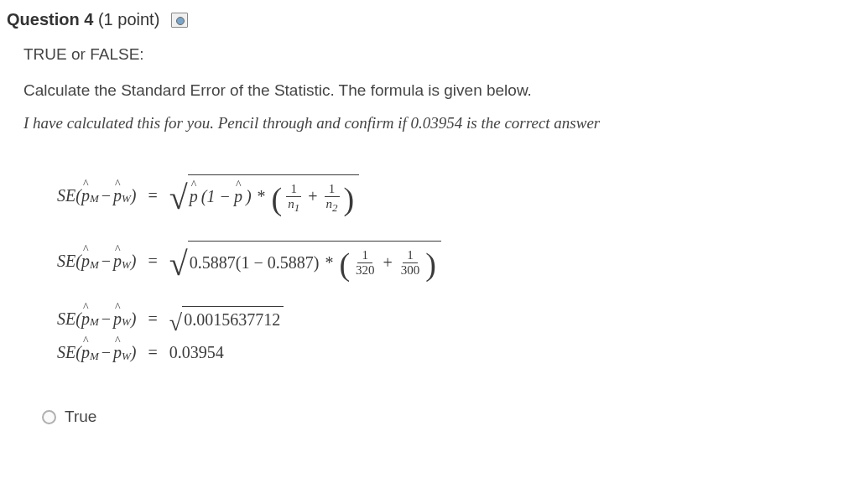 The height and width of the screenshot is (504, 859). Describe the element at coordinates (248, 196) in the screenshot. I see `close-paren-text: )` at that location.